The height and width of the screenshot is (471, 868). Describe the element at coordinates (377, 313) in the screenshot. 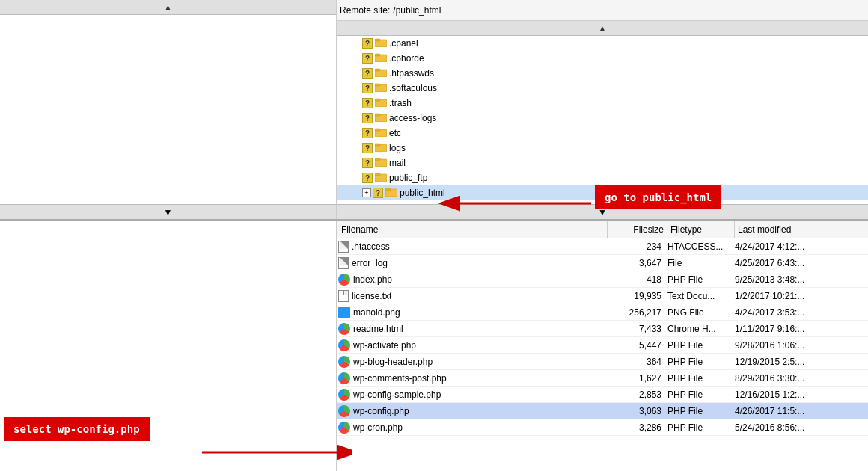

I see `file-name-text-manold.png: manold.png` at that location.